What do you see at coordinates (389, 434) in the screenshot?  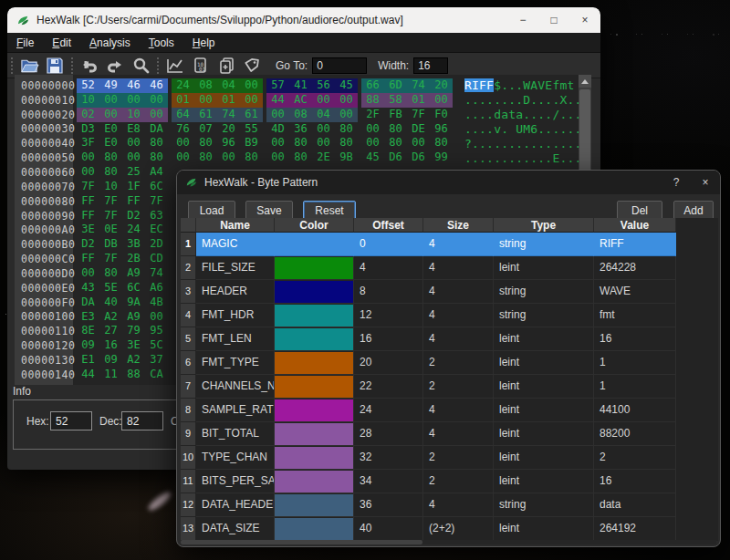 I see `cell-offset: 28` at bounding box center [389, 434].